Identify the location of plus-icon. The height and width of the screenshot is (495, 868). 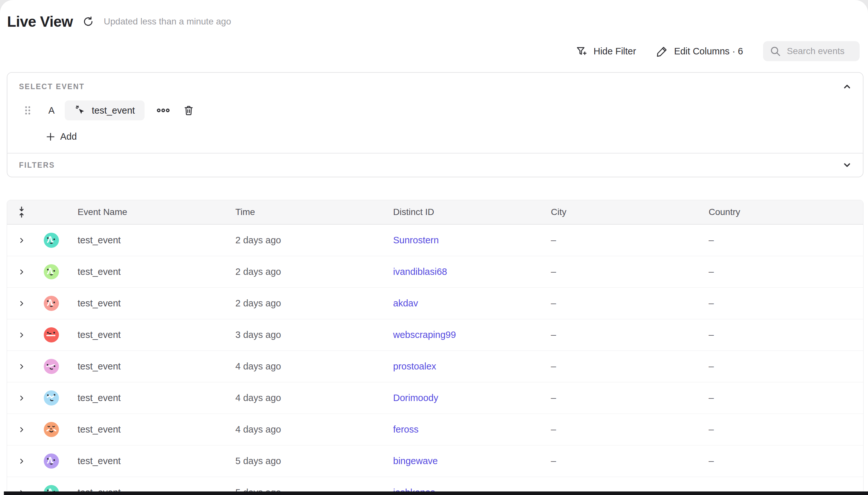
(51, 137).